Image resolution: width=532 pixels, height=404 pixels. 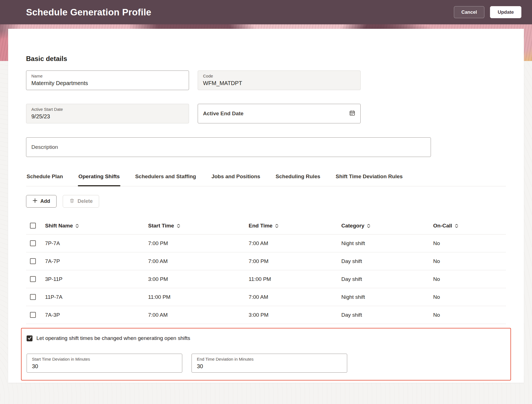 What do you see at coordinates (506, 12) in the screenshot?
I see `update-button: Update` at bounding box center [506, 12].